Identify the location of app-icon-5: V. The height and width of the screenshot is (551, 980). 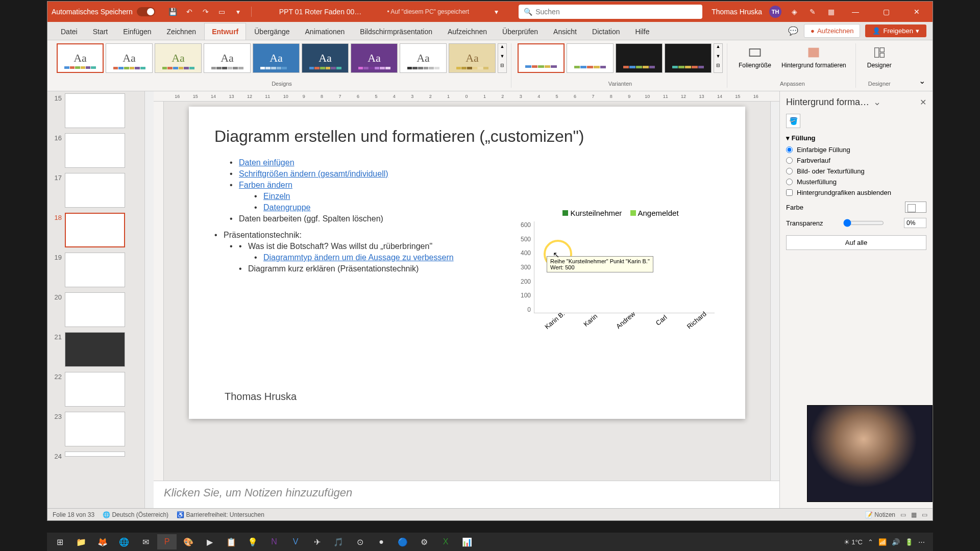
(296, 542).